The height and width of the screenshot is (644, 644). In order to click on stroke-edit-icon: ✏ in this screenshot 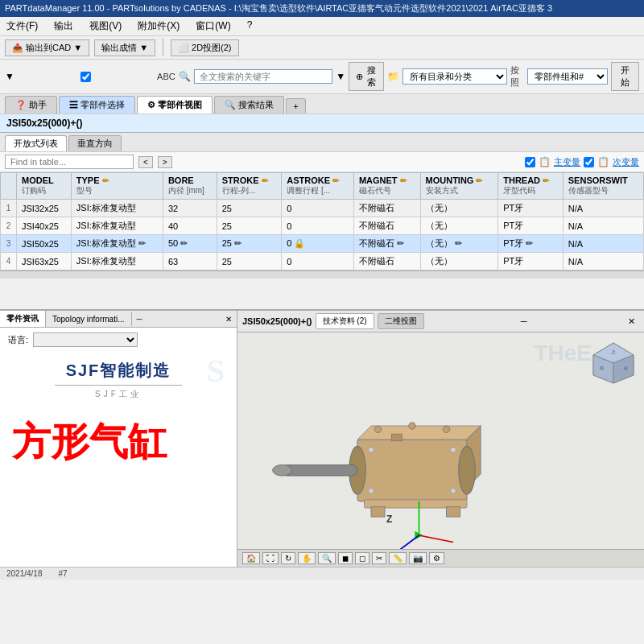, I will do `click(265, 180)`.